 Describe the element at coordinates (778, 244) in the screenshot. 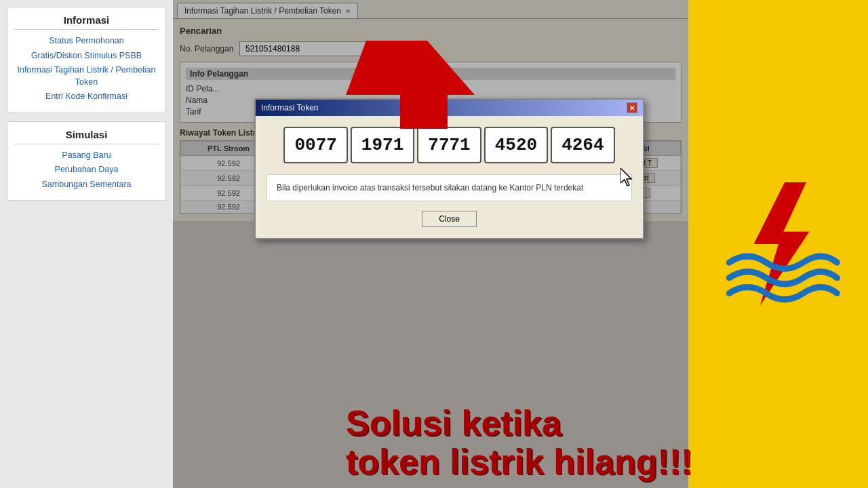

I see `pln-logo` at that location.